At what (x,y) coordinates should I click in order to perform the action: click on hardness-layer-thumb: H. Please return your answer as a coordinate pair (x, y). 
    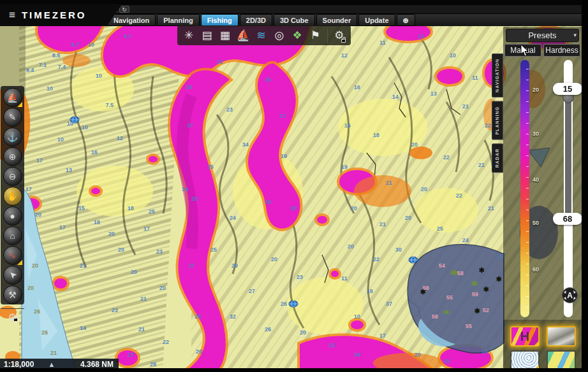
    Looking at the image, I should click on (525, 336).